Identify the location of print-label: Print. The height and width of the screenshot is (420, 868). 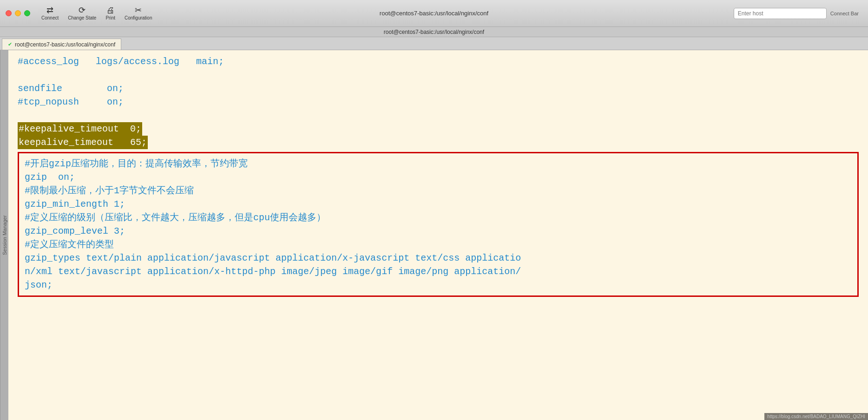
(111, 18).